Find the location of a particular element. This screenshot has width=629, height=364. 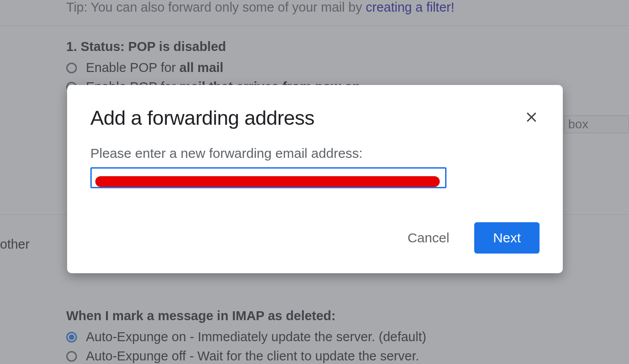

modal-prompt: Please enter a new forwarding email addr… is located at coordinates (315, 153).